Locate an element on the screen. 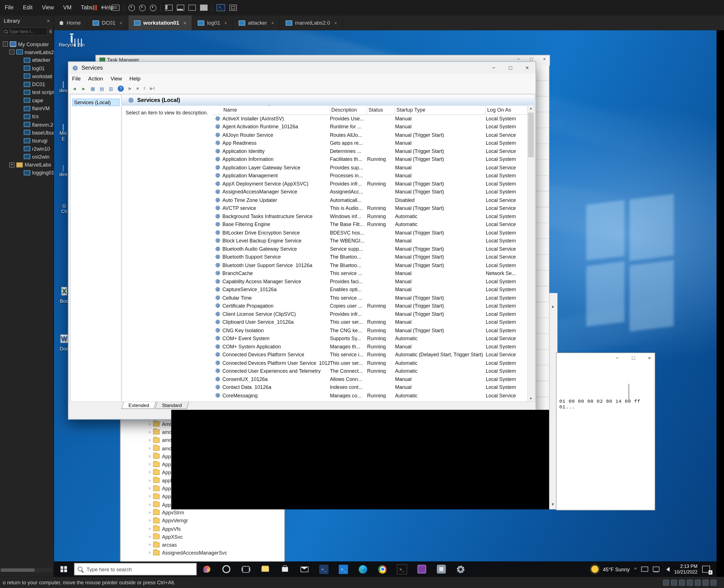 The width and height of the screenshot is (724, 588). vm-tab: attacker × is located at coordinates (257, 23).